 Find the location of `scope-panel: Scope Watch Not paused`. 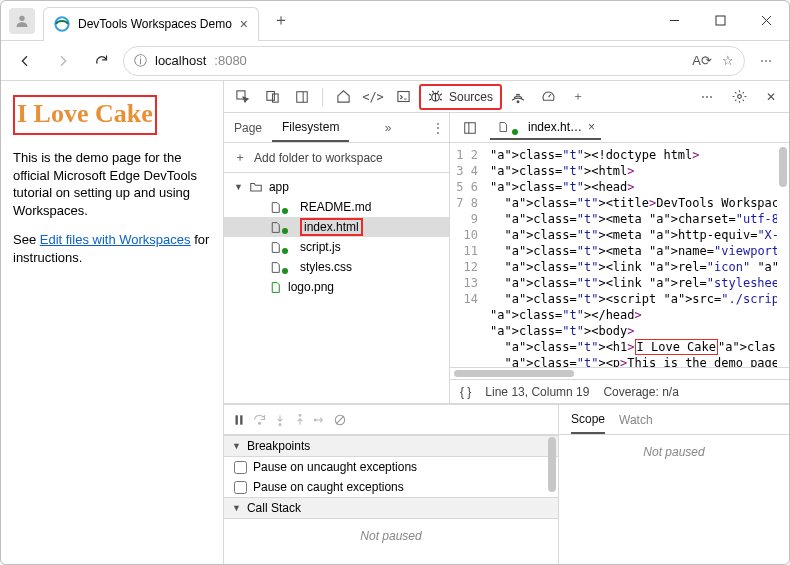

scope-panel: Scope Watch Not paused is located at coordinates (674, 484).